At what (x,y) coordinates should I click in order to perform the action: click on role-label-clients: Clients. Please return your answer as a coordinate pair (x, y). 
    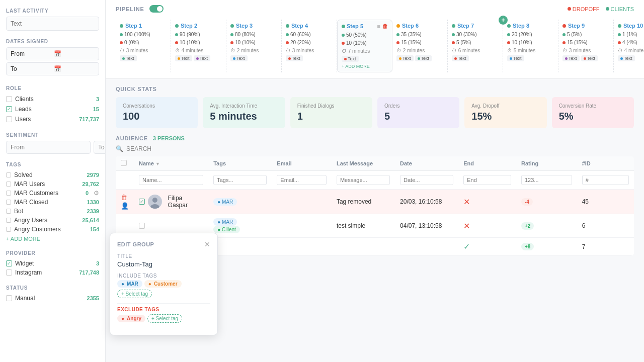
    Looking at the image, I should click on (54, 99).